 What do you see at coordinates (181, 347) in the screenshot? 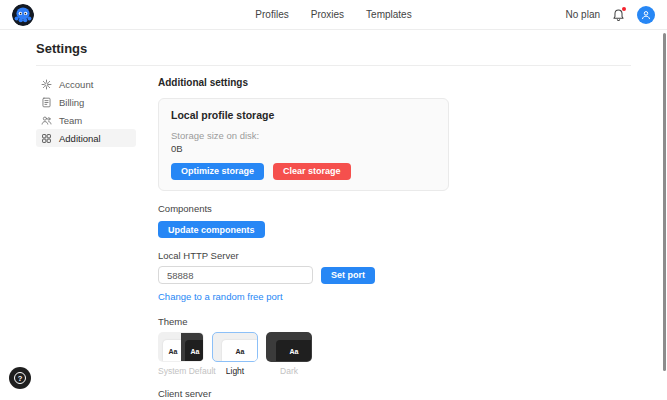
I see `theme-option-system-default: Aa Aa` at bounding box center [181, 347].